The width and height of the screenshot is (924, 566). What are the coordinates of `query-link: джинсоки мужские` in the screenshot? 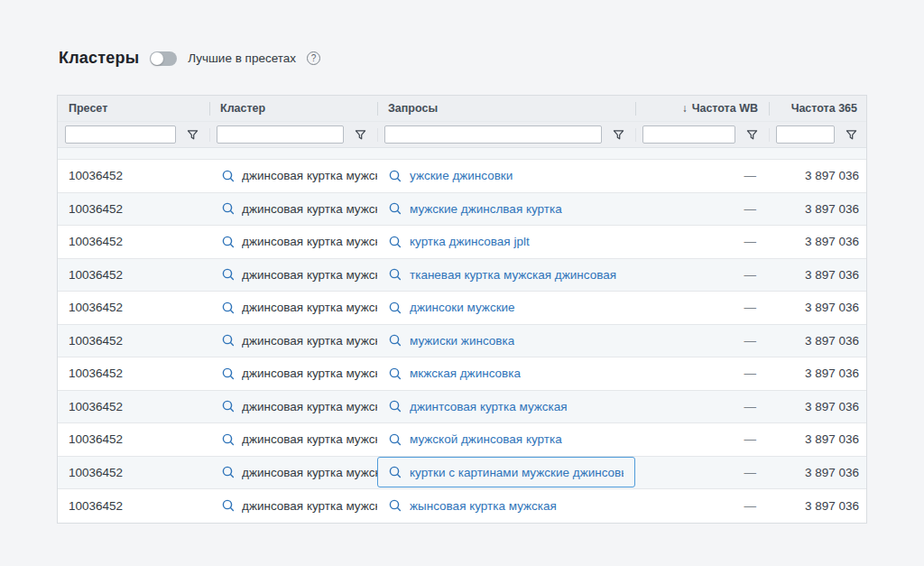 It's located at (462, 307).